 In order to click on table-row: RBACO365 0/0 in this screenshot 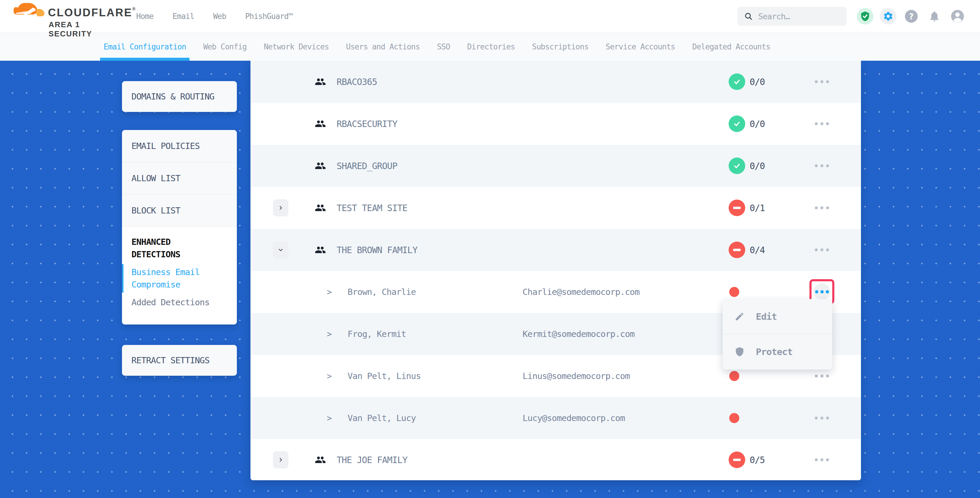, I will do `click(555, 82)`.